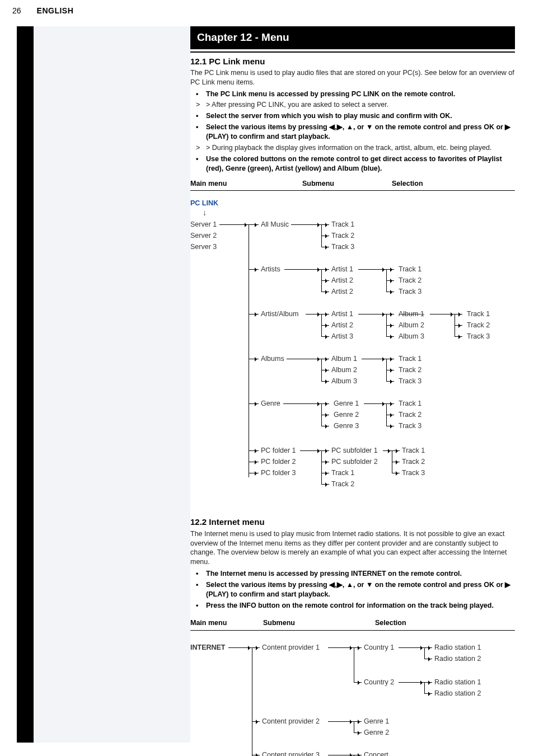 The image size is (534, 756). What do you see at coordinates (280, 314) in the screenshot?
I see `submenu-item: Artist/Album` at bounding box center [280, 314].